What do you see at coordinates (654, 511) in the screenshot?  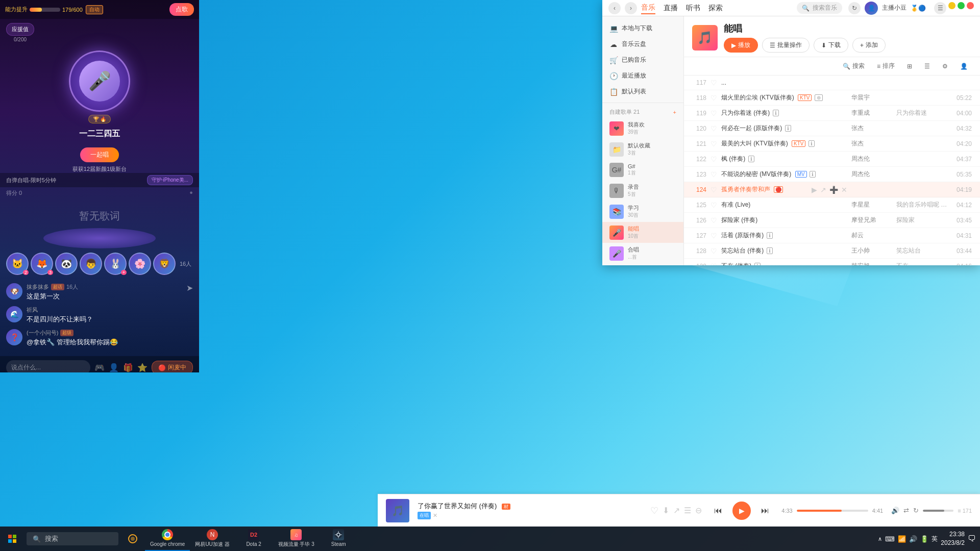 I see `player-like-button: ♡` at bounding box center [654, 511].